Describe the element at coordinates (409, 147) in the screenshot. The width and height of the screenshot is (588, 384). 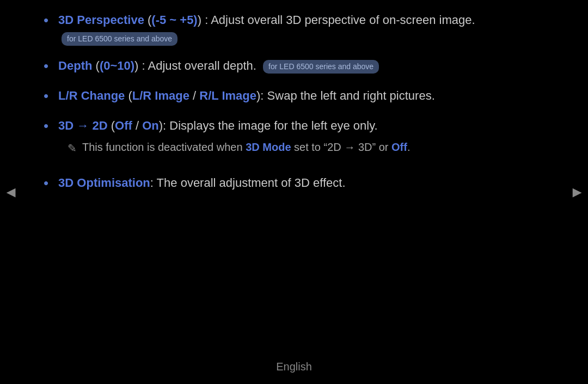
I see `note-text-end: .` at that location.